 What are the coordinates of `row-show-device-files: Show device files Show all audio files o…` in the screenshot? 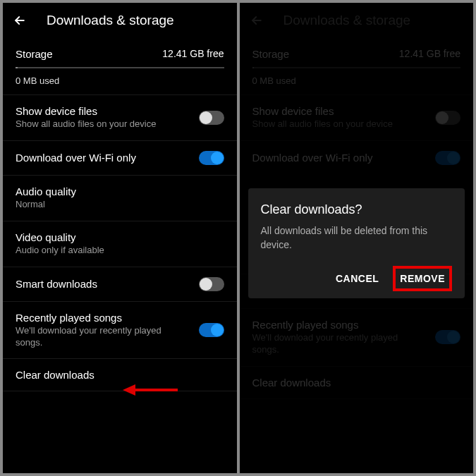 It's located at (120, 117).